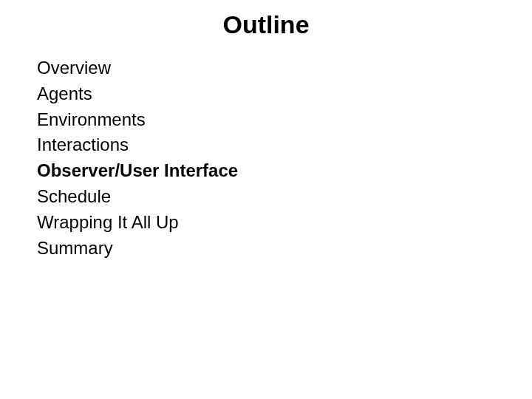 This screenshot has width=532, height=399. Describe the element at coordinates (266, 25) in the screenshot. I see `slide-title: Outline` at that location.